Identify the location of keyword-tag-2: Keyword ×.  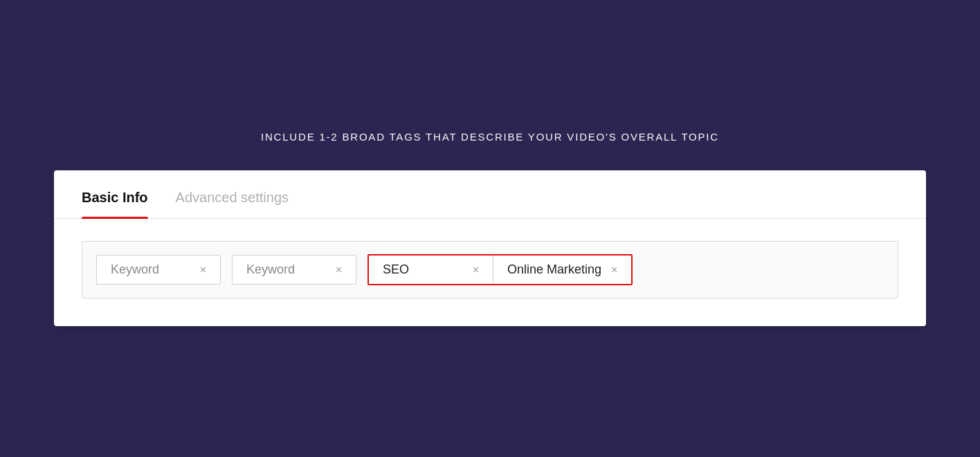
(294, 270).